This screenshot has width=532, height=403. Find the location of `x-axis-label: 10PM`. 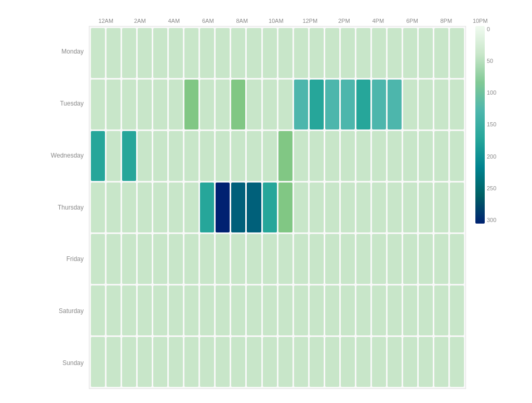

x-axis-label: 10PM is located at coordinates (481, 21).